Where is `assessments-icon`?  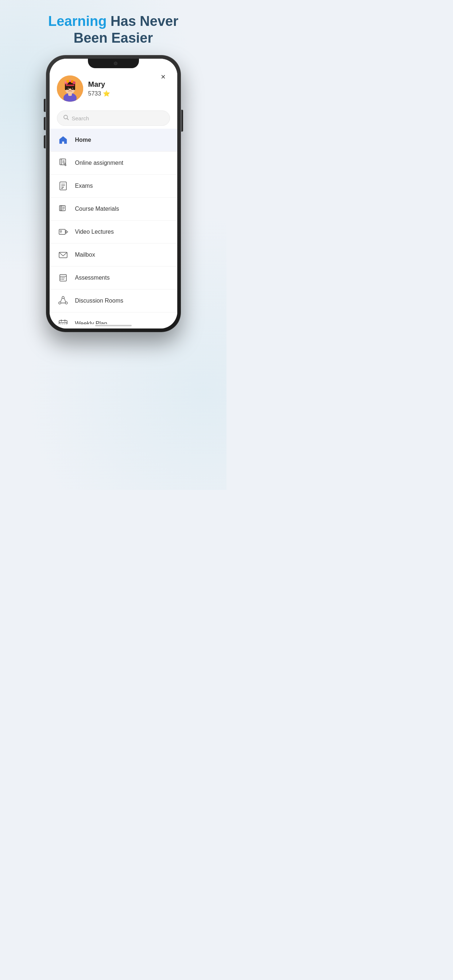 assessments-icon is located at coordinates (63, 278).